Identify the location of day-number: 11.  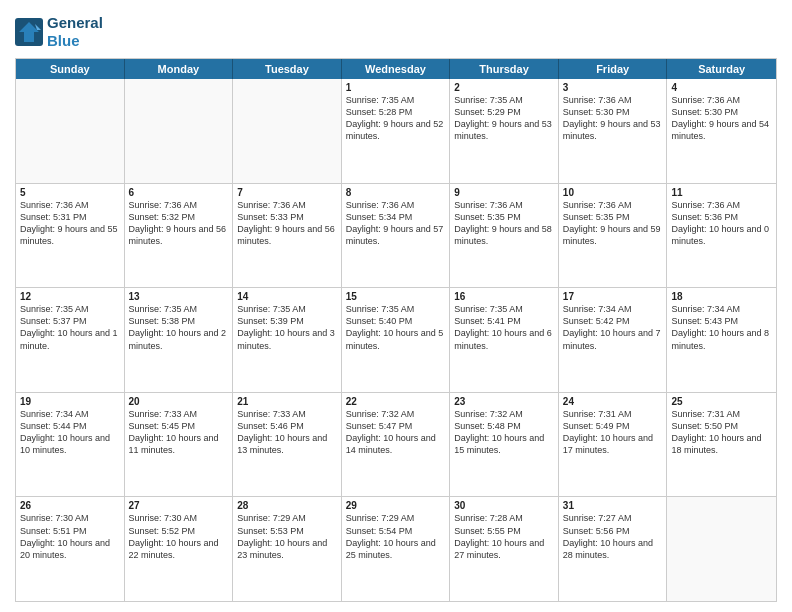
(722, 192).